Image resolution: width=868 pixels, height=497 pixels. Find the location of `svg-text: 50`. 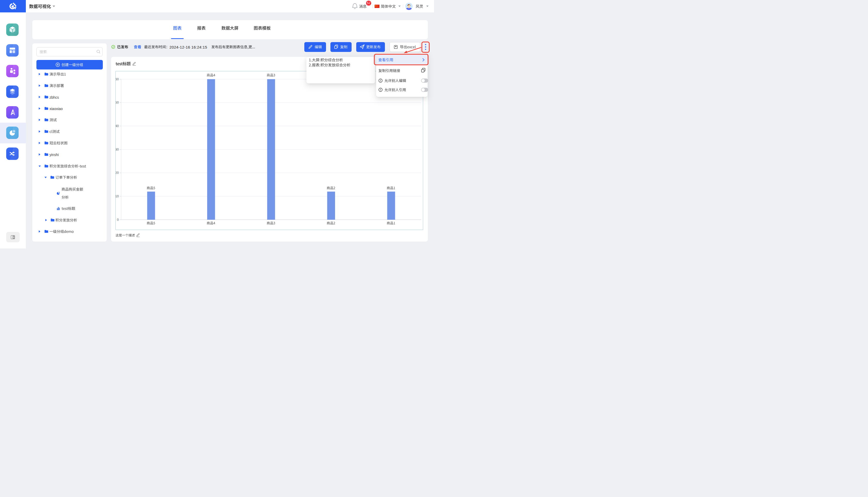

svg-text: 50 is located at coordinates (117, 102).